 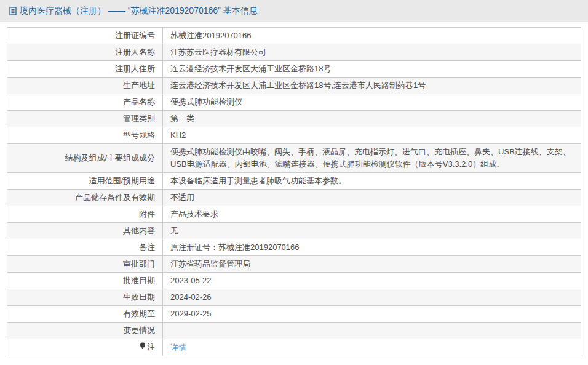 I want to click on table-row-effective-date: 生效日期 2024-02-26, so click(x=294, y=298).